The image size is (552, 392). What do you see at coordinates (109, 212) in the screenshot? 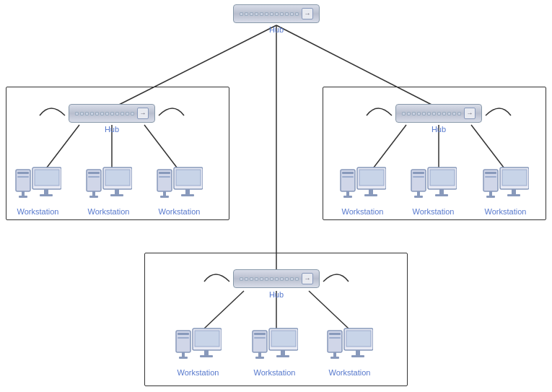
I see `left-ws2-label: Workstation` at bounding box center [109, 212].